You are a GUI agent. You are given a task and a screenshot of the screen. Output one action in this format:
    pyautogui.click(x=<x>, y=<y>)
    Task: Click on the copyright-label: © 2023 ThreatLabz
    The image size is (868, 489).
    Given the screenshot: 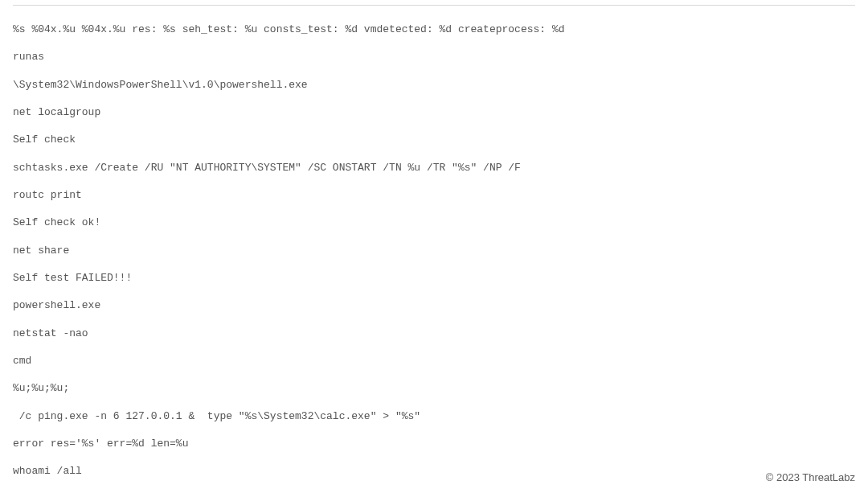 What is the action you would take?
    pyautogui.click(x=810, y=478)
    